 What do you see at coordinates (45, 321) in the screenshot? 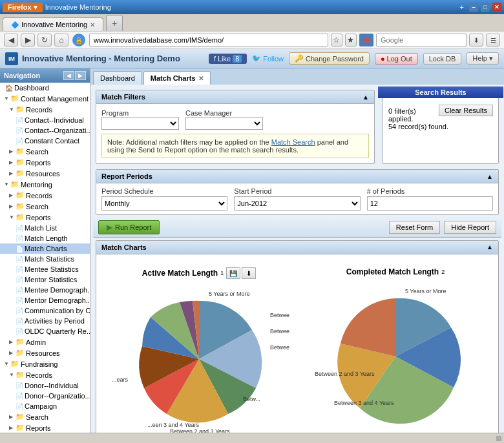
I see `sidebar-item-activities: 📄 Activities by Period` at bounding box center [45, 321].